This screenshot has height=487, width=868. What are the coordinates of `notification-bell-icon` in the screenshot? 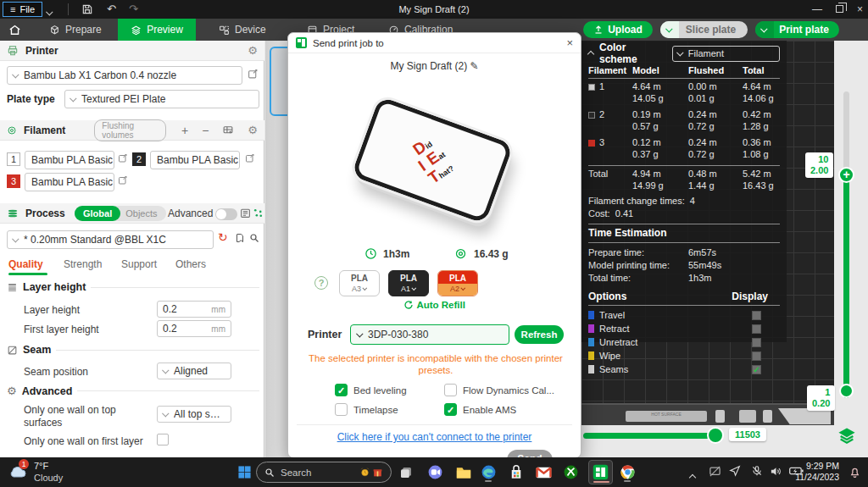 It's located at (854, 473).